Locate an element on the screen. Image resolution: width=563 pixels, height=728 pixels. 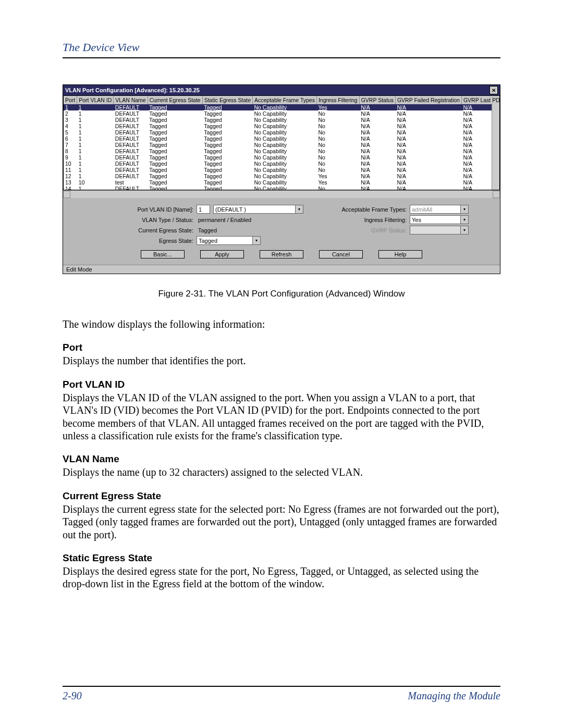
column-header: Acceptable Frame Types is located at coordinates (285, 100).